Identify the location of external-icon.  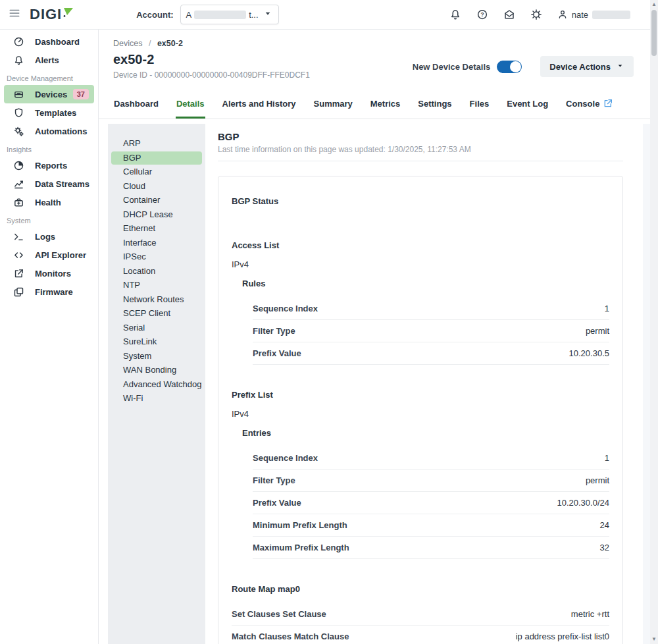
(18, 274).